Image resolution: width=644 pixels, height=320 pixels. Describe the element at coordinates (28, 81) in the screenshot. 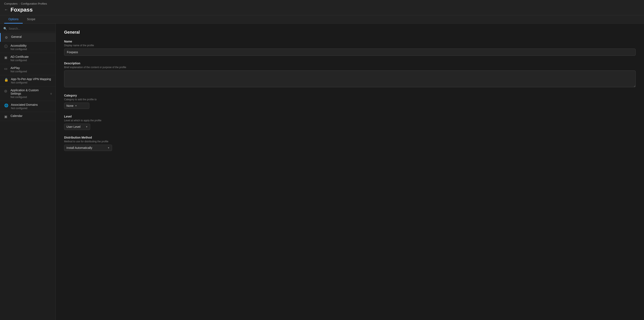

I see `sidebar-item-app-vpn: 🔒 App-To-Per-App VPN Mapping Not configu…` at that location.